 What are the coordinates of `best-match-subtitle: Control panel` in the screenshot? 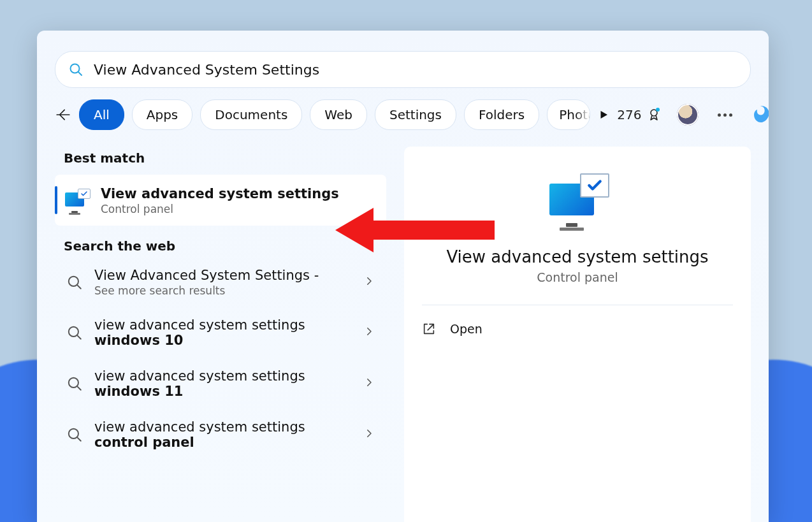 It's located at (220, 209).